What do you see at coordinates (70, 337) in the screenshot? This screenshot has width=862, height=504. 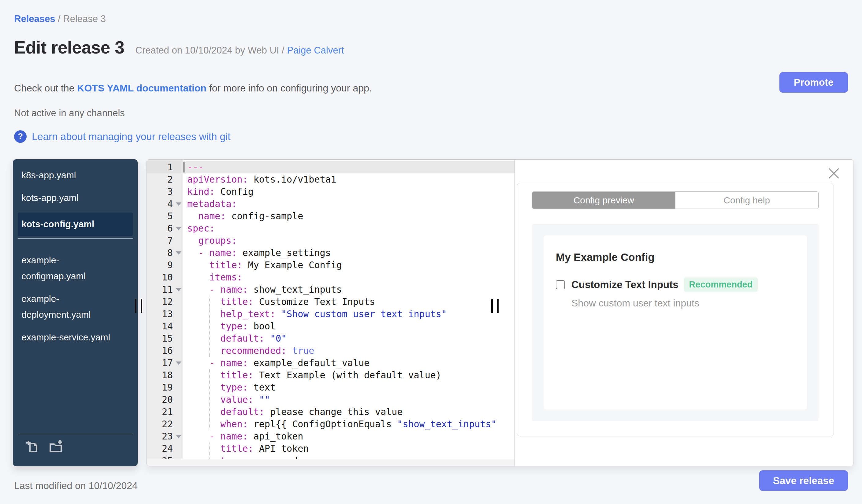 I see `file-item: example-service.yaml` at bounding box center [70, 337].